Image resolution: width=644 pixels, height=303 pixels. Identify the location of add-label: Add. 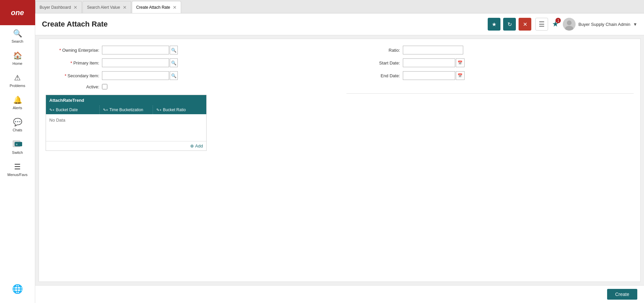
(199, 146).